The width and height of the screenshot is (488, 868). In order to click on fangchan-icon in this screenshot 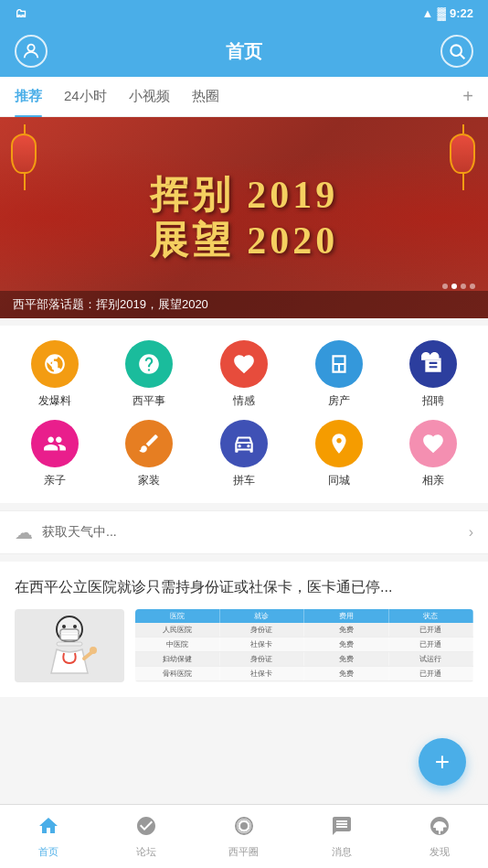, I will do `click(339, 364)`.